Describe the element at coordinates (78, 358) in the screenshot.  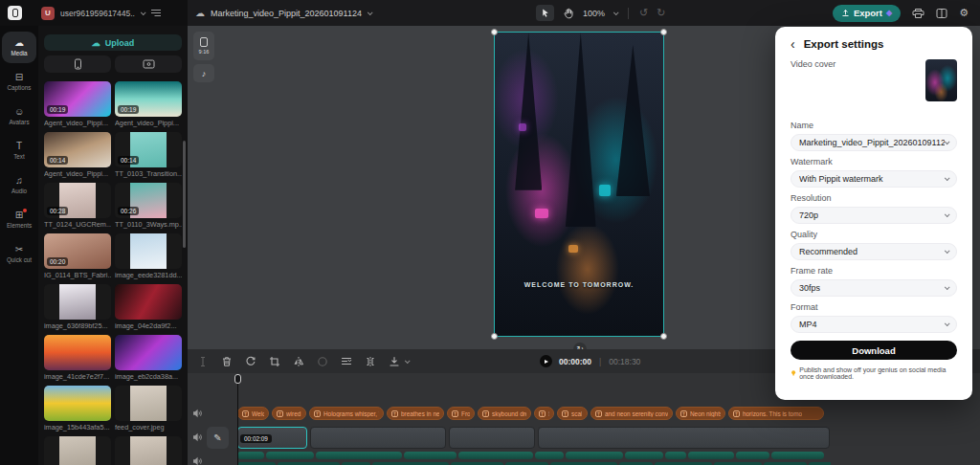
I see `media-thumbnail: image_41cde7e2f7...` at that location.